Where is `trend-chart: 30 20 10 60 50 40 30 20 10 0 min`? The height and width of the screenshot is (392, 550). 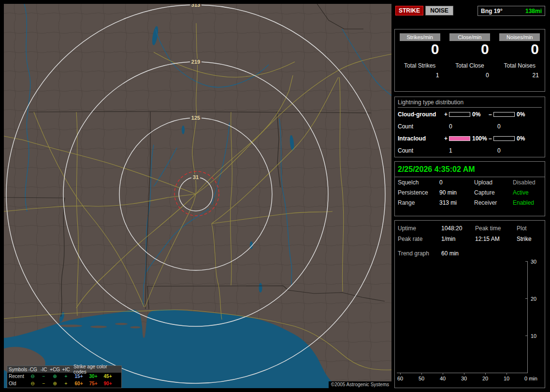 trend-chart: 30 20 10 60 50 40 30 20 10 0 min is located at coordinates (470, 323).